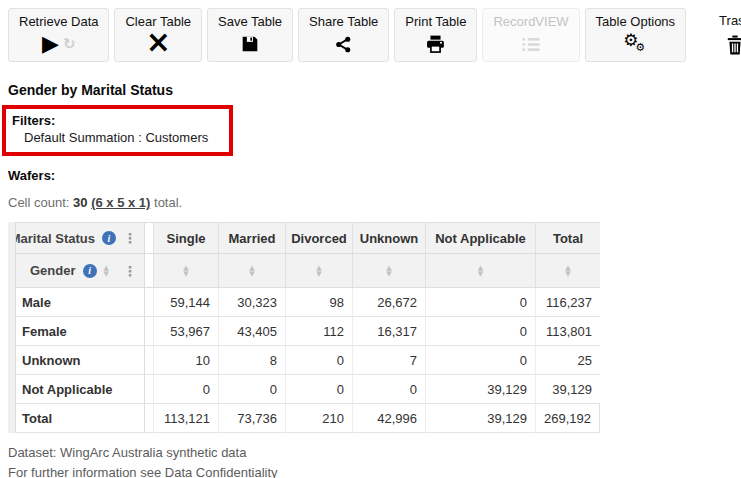 Image resolution: width=741 pixels, height=478 pixels. Describe the element at coordinates (76, 332) in the screenshot. I see `row-label-female: Female` at that location.